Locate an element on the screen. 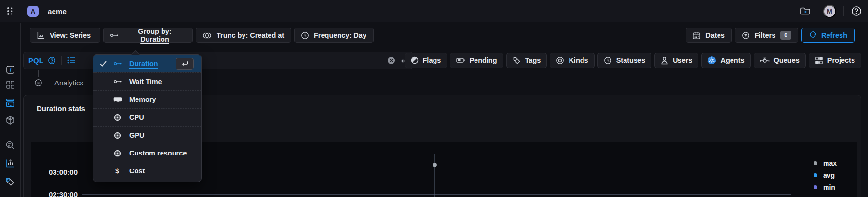 The image size is (868, 197). legend-dot-avg is located at coordinates (815, 175).